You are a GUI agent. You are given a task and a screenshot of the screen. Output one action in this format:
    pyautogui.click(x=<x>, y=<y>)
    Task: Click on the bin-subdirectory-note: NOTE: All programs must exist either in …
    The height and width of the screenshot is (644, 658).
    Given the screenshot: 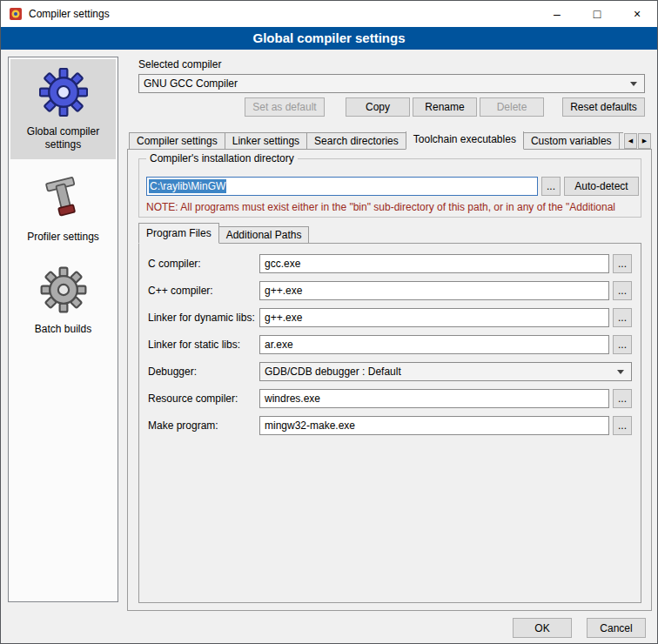 What is the action you would take?
    pyautogui.click(x=393, y=207)
    